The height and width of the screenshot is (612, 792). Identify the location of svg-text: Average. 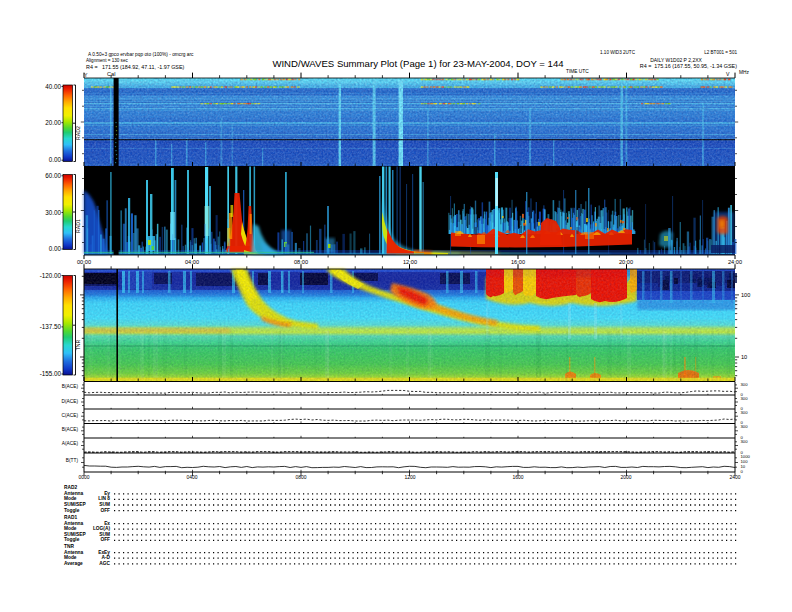
(74, 564).